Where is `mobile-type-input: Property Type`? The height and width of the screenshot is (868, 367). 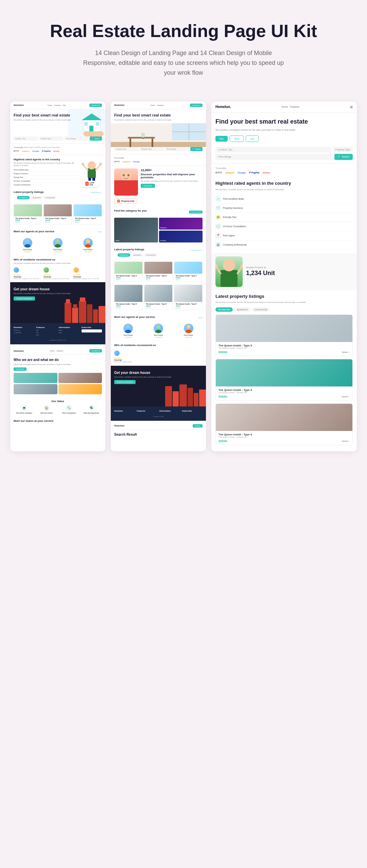
mobile-type-input: Property Type is located at coordinates (343, 149).